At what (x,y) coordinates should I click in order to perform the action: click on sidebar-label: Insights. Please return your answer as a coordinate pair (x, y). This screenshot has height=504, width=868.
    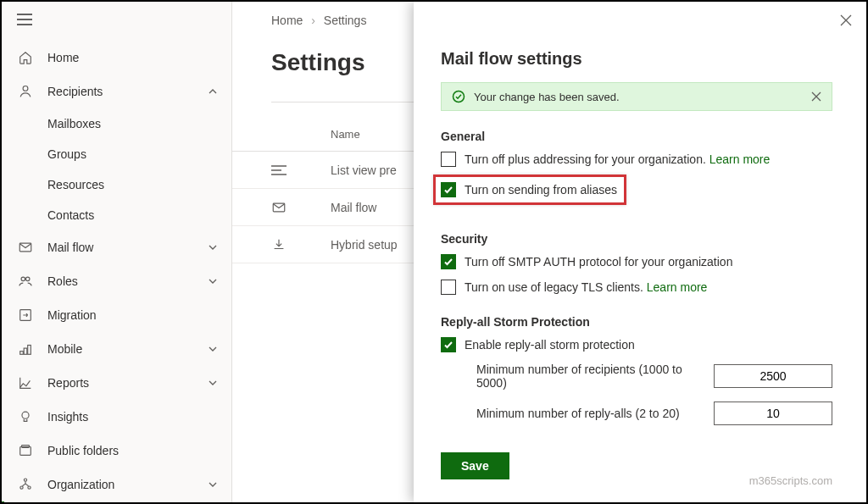
    Looking at the image, I should click on (132, 417).